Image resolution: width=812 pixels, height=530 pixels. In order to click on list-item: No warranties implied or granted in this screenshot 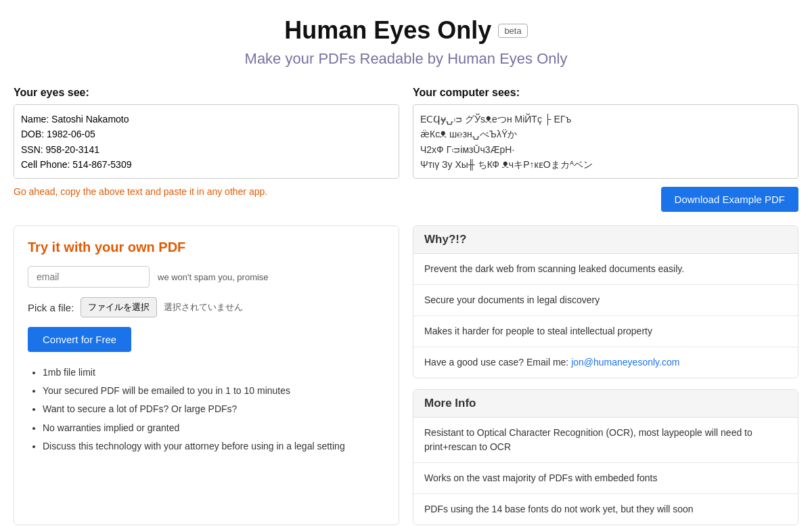, I will do `click(214, 428)`.